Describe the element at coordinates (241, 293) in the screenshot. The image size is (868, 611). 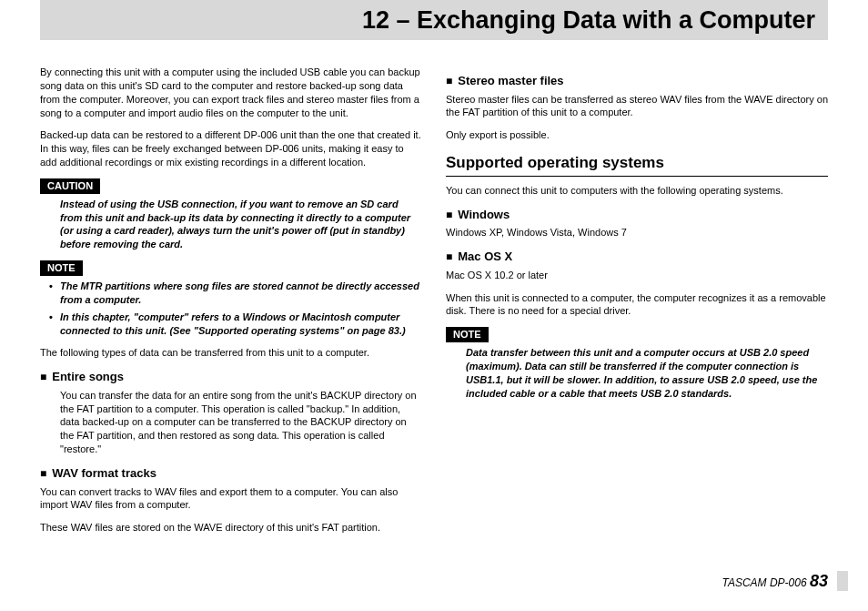
I see `note-item: The MTR partitions where song files are …` at that location.